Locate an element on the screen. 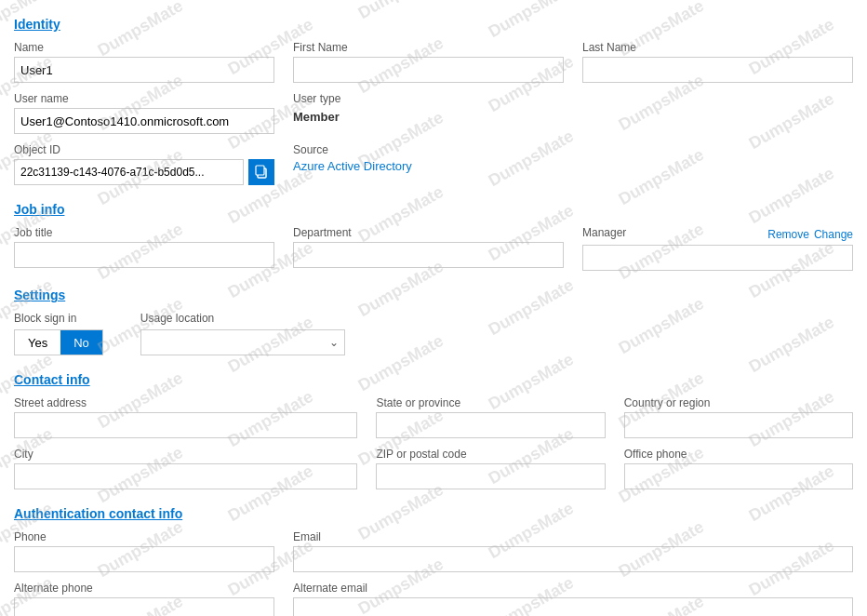 The width and height of the screenshot is (867, 616). username-label: User name is located at coordinates (144, 99).